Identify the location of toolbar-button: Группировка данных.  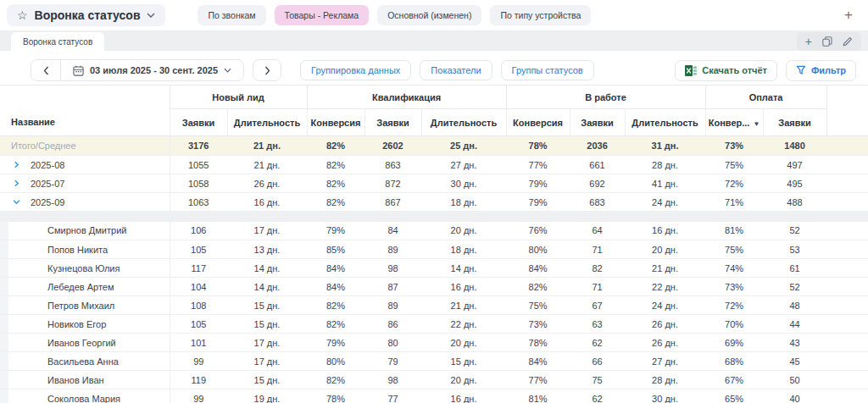
(356, 70).